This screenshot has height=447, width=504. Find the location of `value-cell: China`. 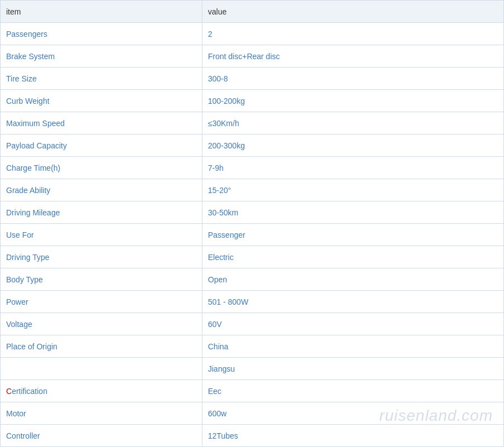

value-cell: China is located at coordinates (353, 346).